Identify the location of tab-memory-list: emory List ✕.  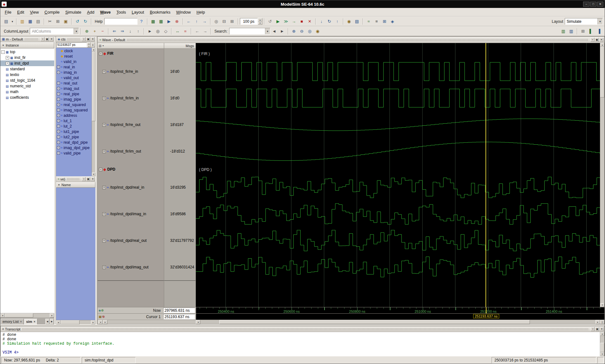
(12, 322).